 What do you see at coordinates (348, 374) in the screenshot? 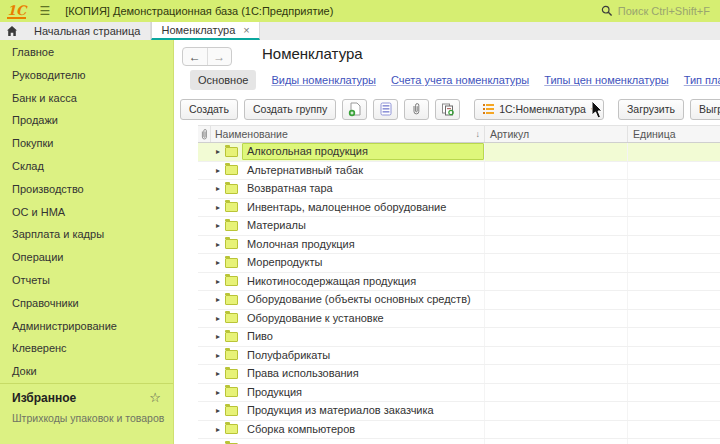
I see `name-cell: ▸ Права использования` at bounding box center [348, 374].